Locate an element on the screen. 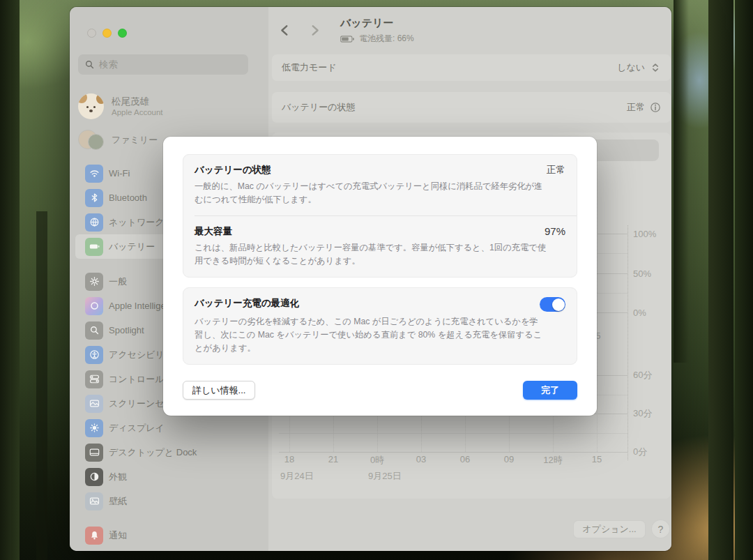 The height and width of the screenshot is (560, 753). battery-status-text: 電池残量: 66% is located at coordinates (386, 39).